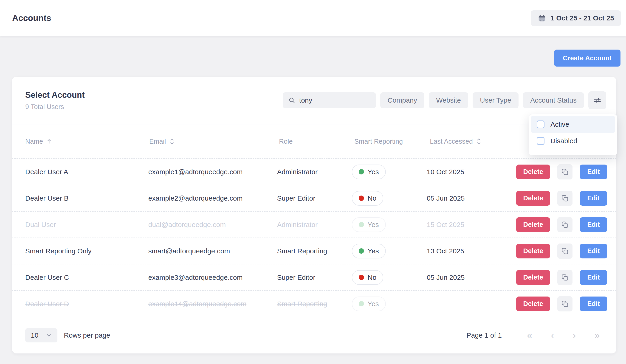 Image resolution: width=626 pixels, height=364 pixels. I want to click on rows-per-page-select: 10, so click(41, 335).